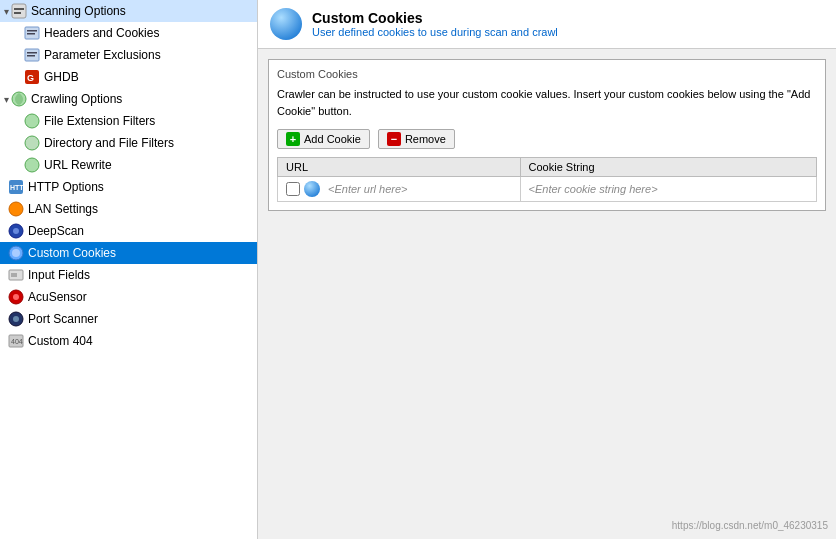 The width and height of the screenshot is (836, 539). Describe the element at coordinates (368, 189) in the screenshot. I see `url-value: <Enter url here>` at that location.